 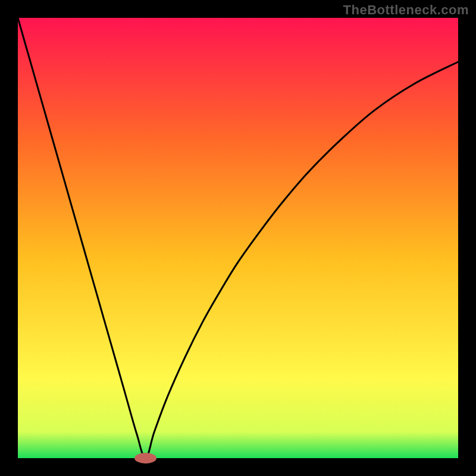 What do you see at coordinates (406, 10) in the screenshot?
I see `watermark-text: TheBottleneck.com` at bounding box center [406, 10].